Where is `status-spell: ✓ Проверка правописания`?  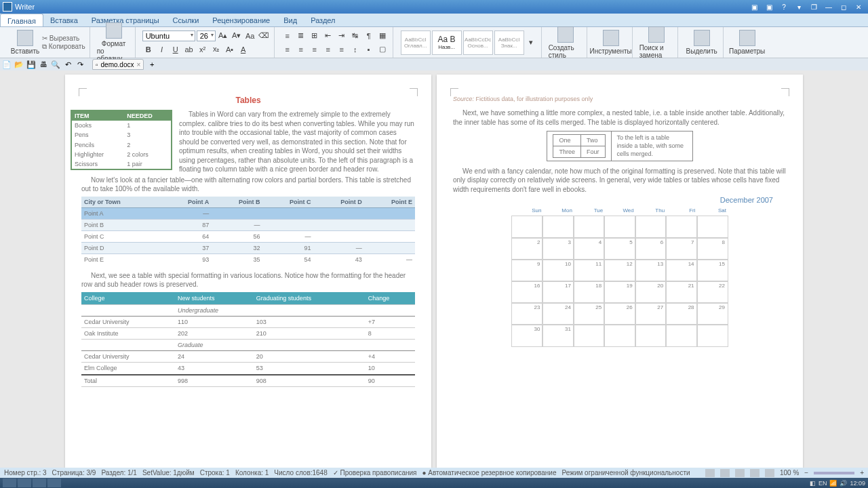
status-spell: ✓ Проверка правописания is located at coordinates (375, 473).